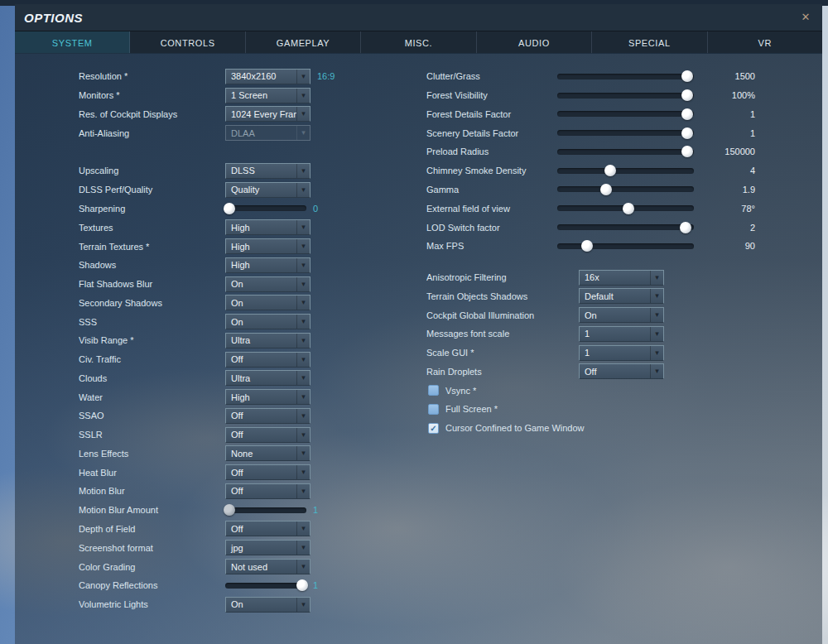 The image size is (828, 644). What do you see at coordinates (626, 247) in the screenshot?
I see `max-fps-slider` at bounding box center [626, 247].